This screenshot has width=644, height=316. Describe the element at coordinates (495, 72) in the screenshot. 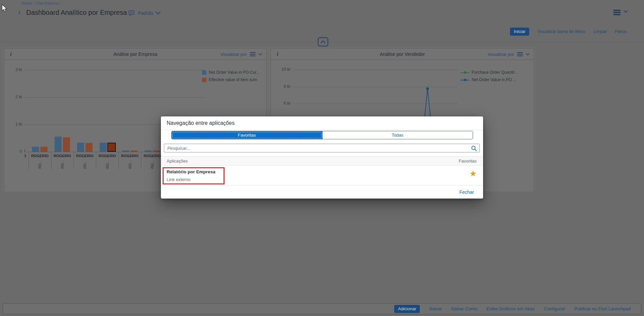

I see `legend-label: Purchase Order Quantit...` at that location.